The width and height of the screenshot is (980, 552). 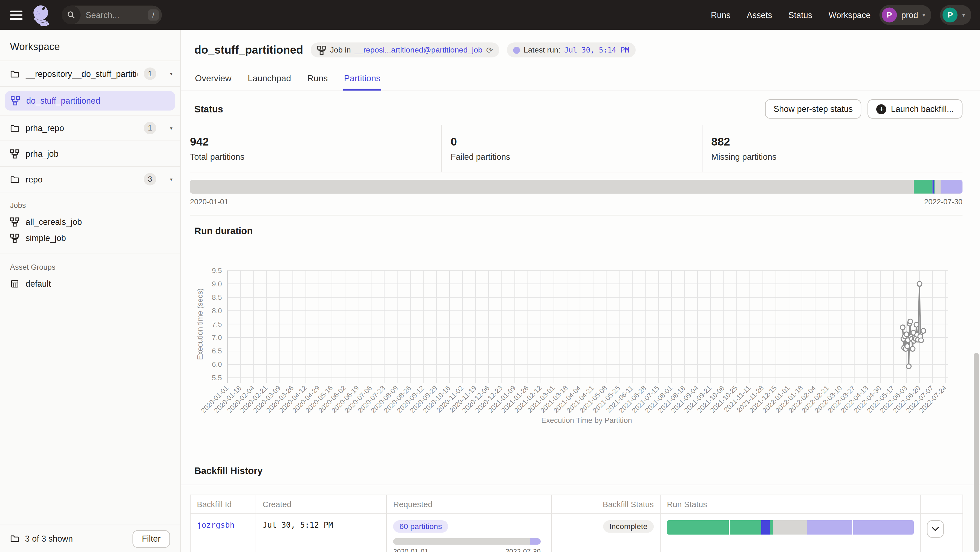 I want to click on sidebar-group-jobs: Jobsall_cereals_jobsimple_job, so click(x=90, y=223).